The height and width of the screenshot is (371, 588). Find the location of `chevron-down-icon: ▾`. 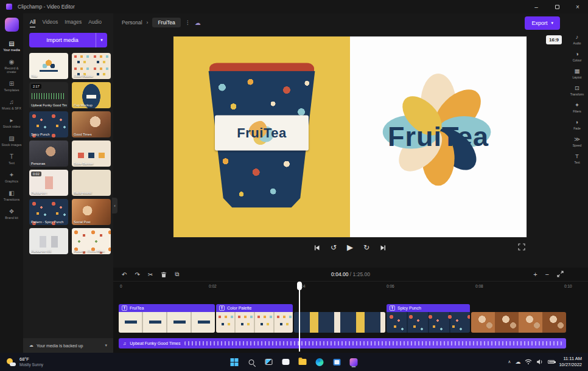

chevron-down-icon: ▾ is located at coordinates (552, 23).